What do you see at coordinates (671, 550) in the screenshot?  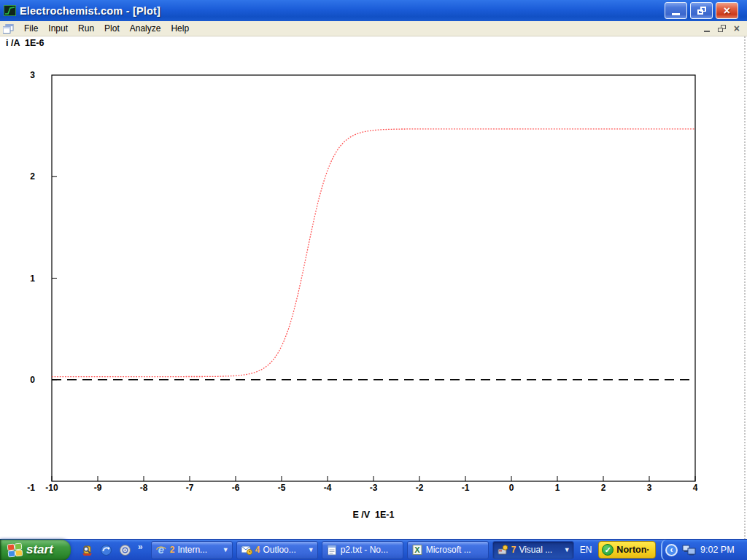 I see `tray-collapse-chevron-icon: ‹` at bounding box center [671, 550].